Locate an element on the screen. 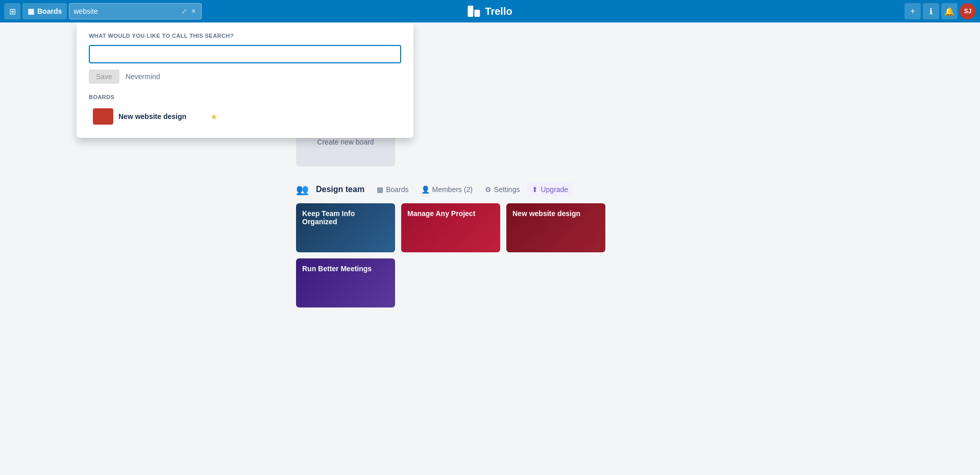 Image resolution: width=980 pixels, height=475 pixels. team-header: 👥 Design team ▦ Boards 👤 Members (2) ⚙ S… is located at coordinates (490, 189).